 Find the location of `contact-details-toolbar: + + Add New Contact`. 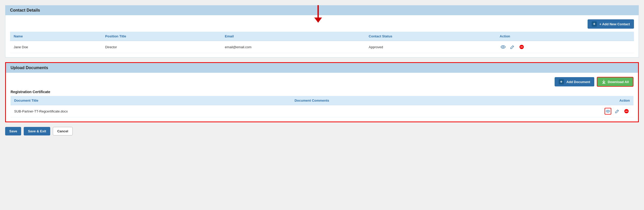

contact-details-toolbar: + + Add New Contact is located at coordinates (322, 24).